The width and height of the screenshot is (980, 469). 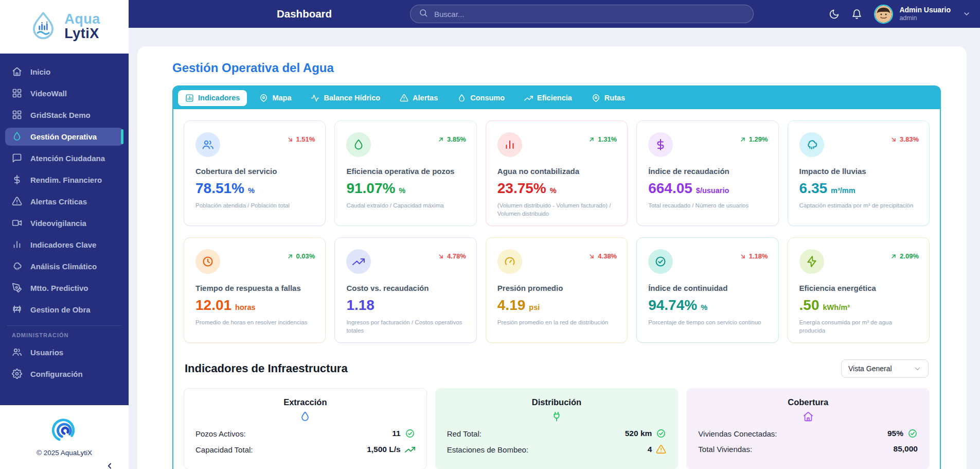 What do you see at coordinates (64, 267) in the screenshot?
I see `sidebar-item-label: Análisis Climático` at bounding box center [64, 267].